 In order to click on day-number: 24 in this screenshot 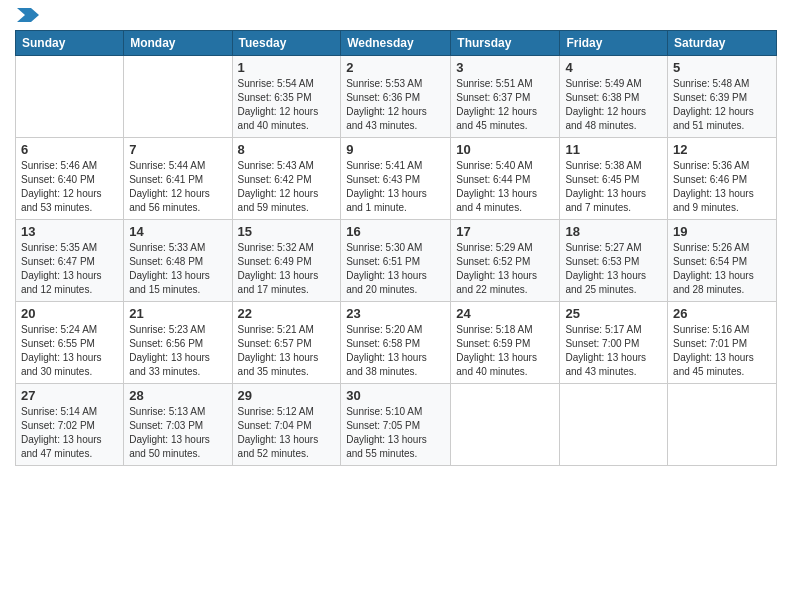, I will do `click(505, 314)`.